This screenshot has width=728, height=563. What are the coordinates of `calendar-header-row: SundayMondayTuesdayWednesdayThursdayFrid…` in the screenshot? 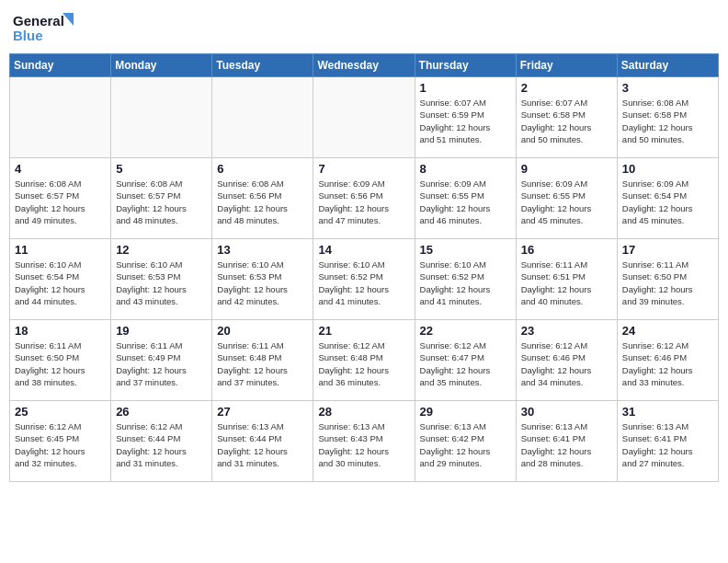 It's located at (364, 66).